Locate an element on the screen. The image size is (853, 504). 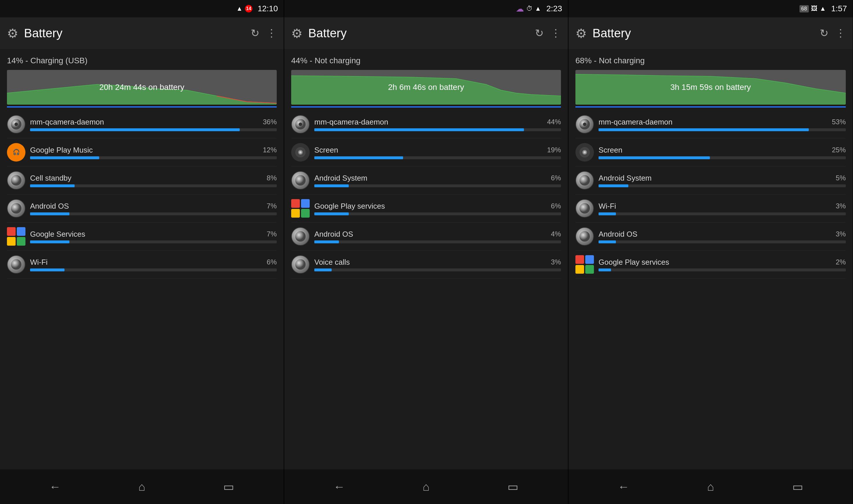
usage-item: Android System 5% is located at coordinates (711, 181).